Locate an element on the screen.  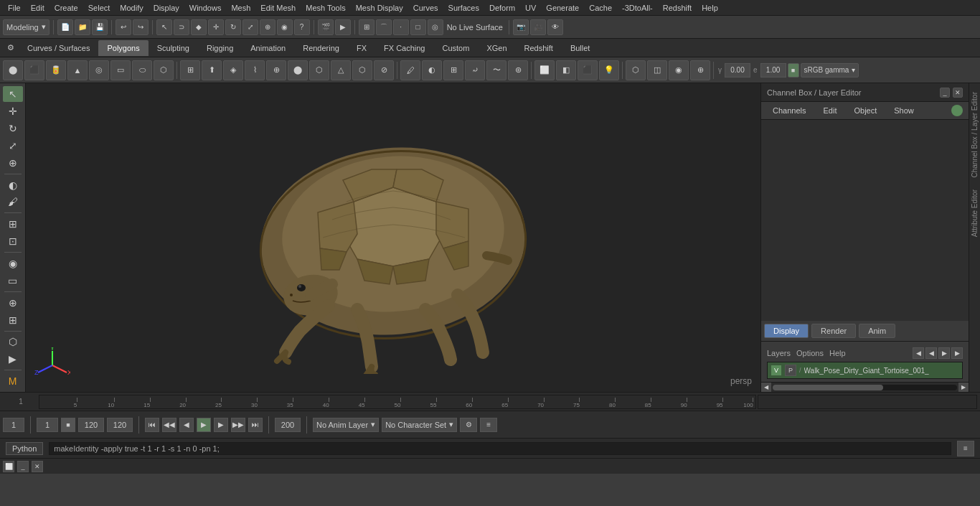
menu-file: File is located at coordinates (14, 8).